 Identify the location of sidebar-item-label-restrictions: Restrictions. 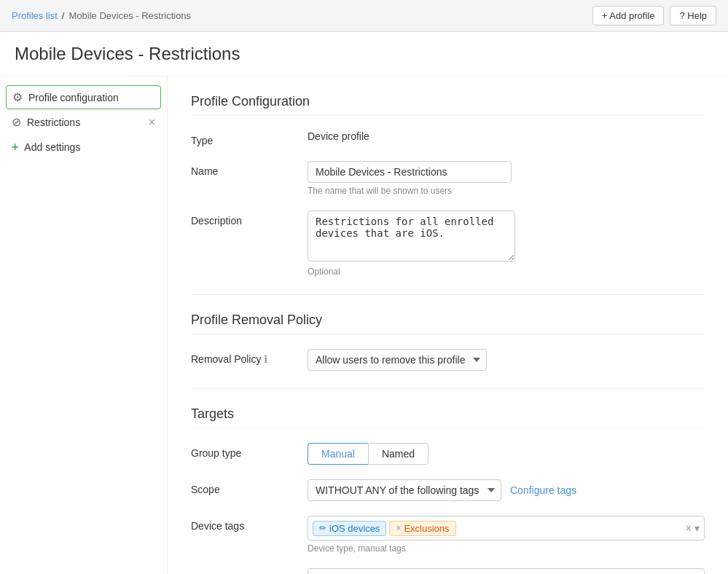
(54, 122).